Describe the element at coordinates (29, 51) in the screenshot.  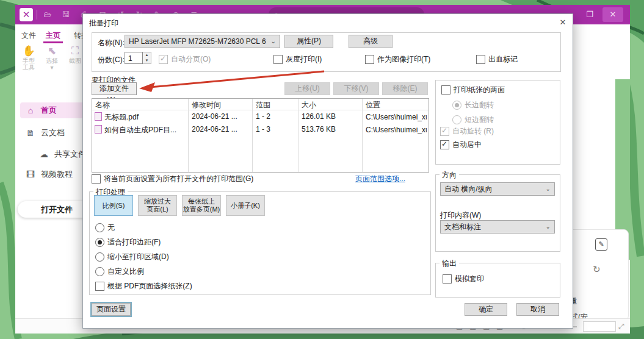
I see `hand-icon: ✋` at that location.